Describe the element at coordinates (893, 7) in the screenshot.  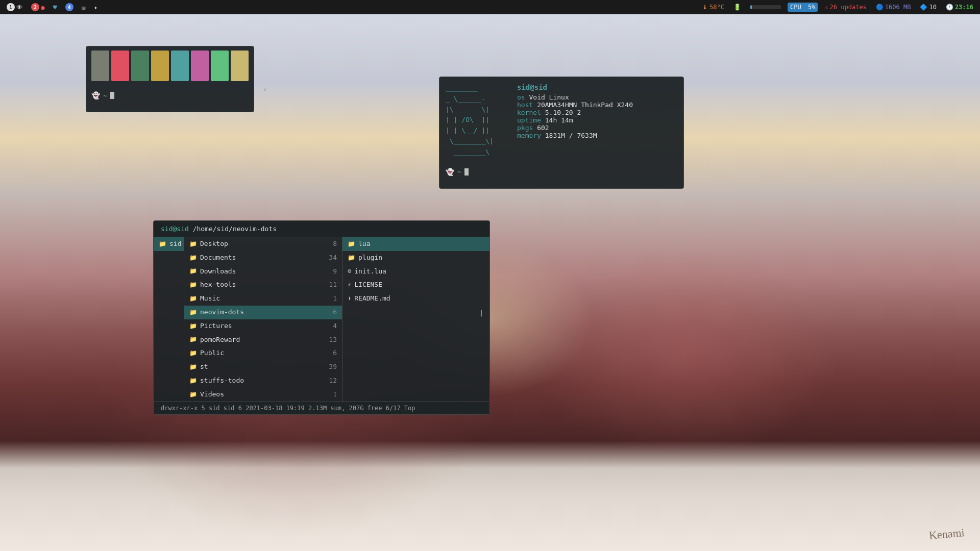
I see `memory-widget: 🔵 1606 MB` at that location.